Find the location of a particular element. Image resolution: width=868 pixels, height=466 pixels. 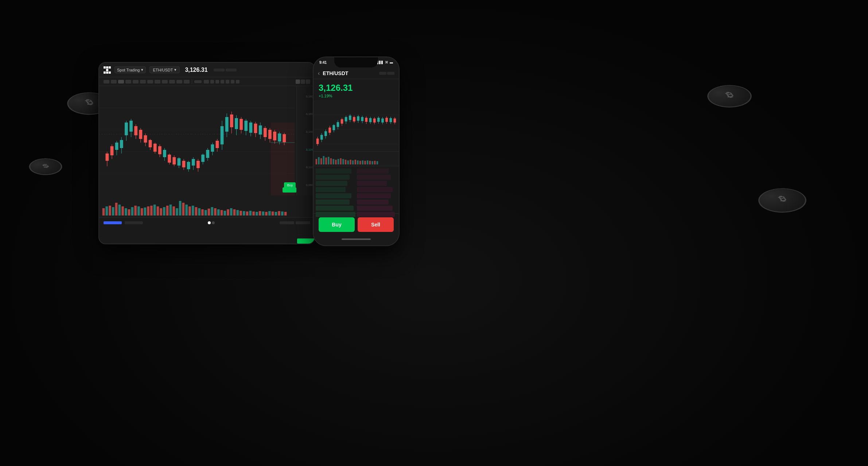

toolbar-btn-3m is located at coordinates (114, 82).